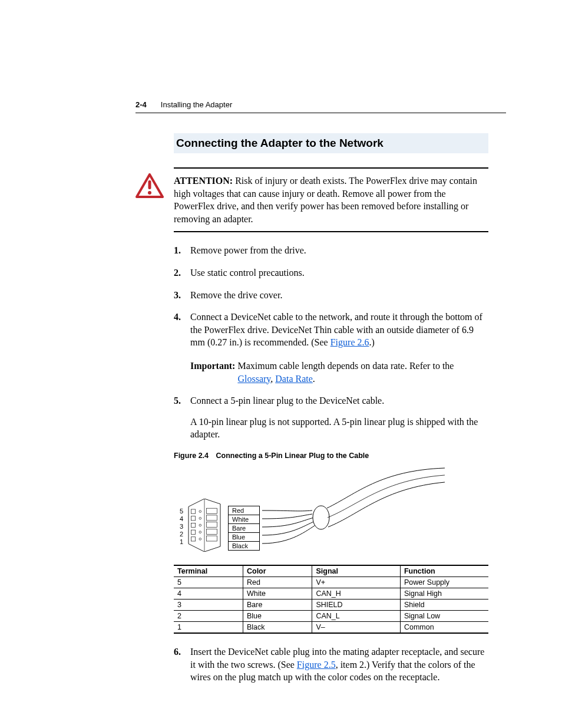 Image resolution: width=562 pixels, height=728 pixels. I want to click on th-signal: Signal, so click(356, 571).